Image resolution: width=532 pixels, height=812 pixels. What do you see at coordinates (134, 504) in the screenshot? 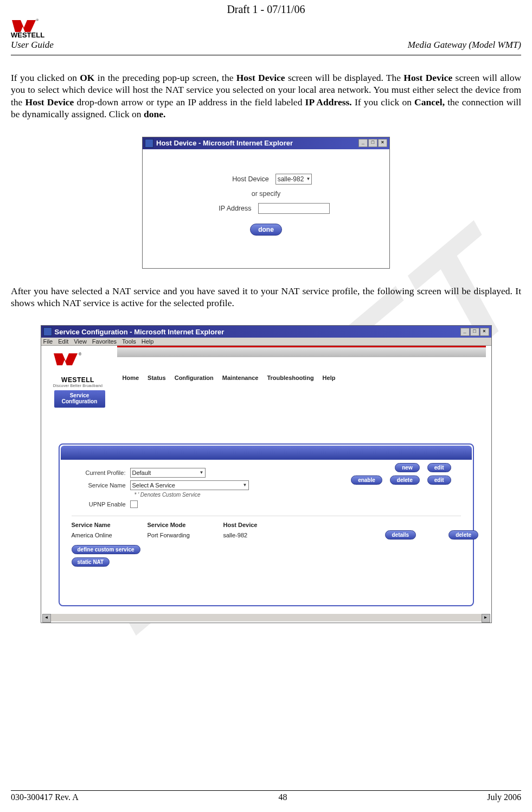
I see `upnp-checkbox` at bounding box center [134, 504].